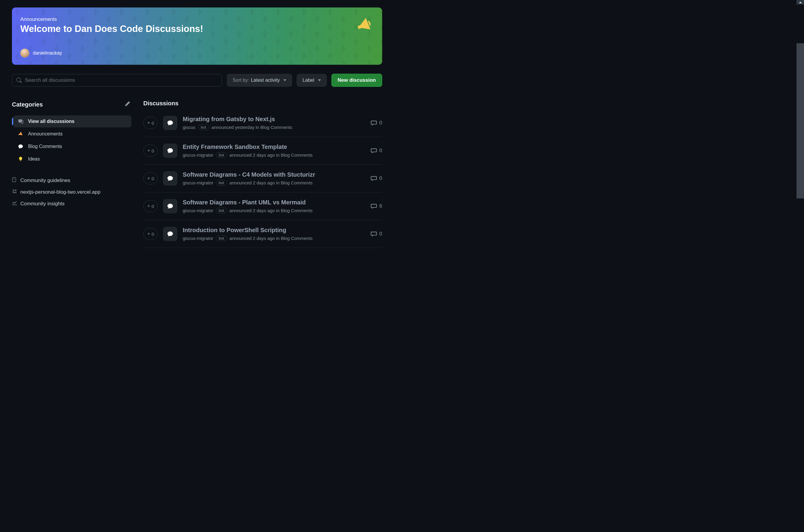 The height and width of the screenshot is (532, 804). Describe the element at coordinates (263, 103) in the screenshot. I see `discussions-heading: Discussions` at that location.